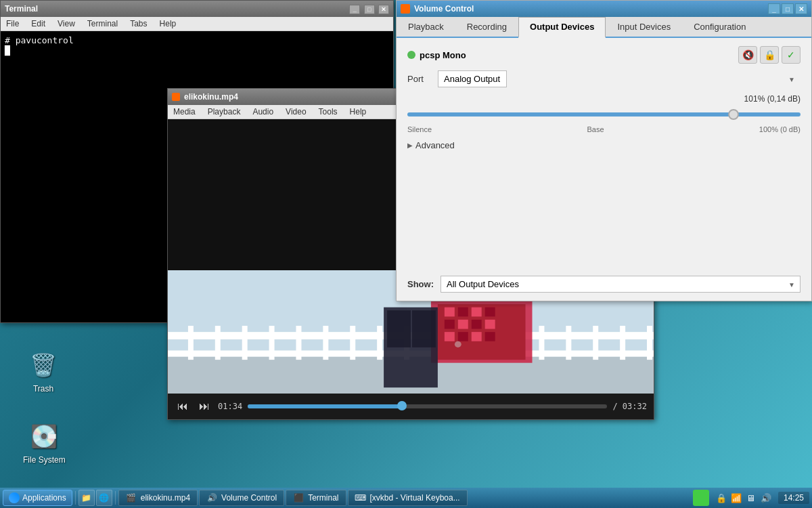  I want to click on terminal-line1: # pavucontrol, so click(39, 41).